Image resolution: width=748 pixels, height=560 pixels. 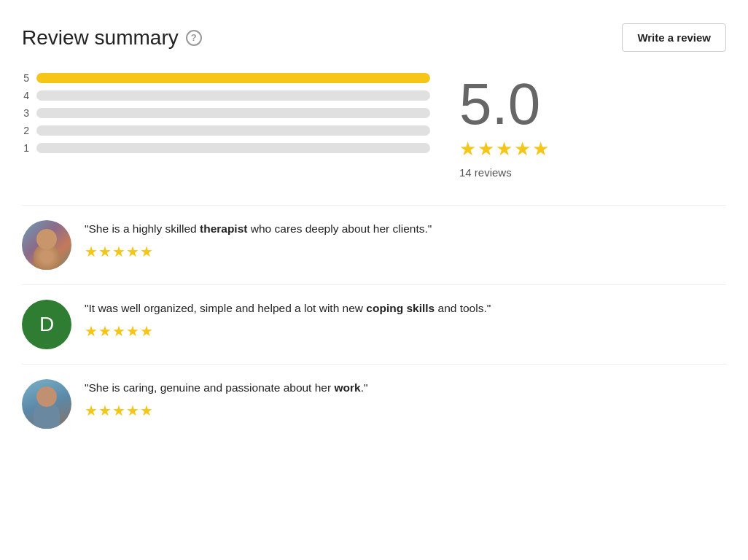 I want to click on bar-label: 4, so click(x=26, y=96).